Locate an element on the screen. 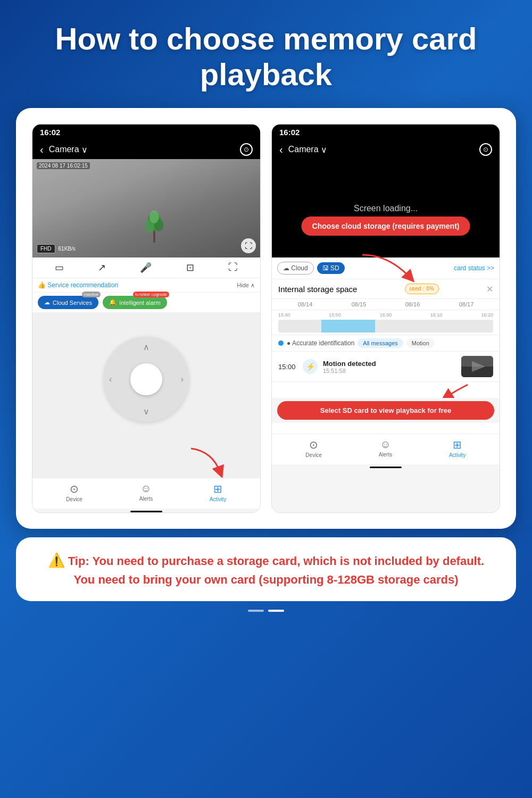 The height and width of the screenshot is (798, 532). arrow-area-right is located at coordinates (386, 390).